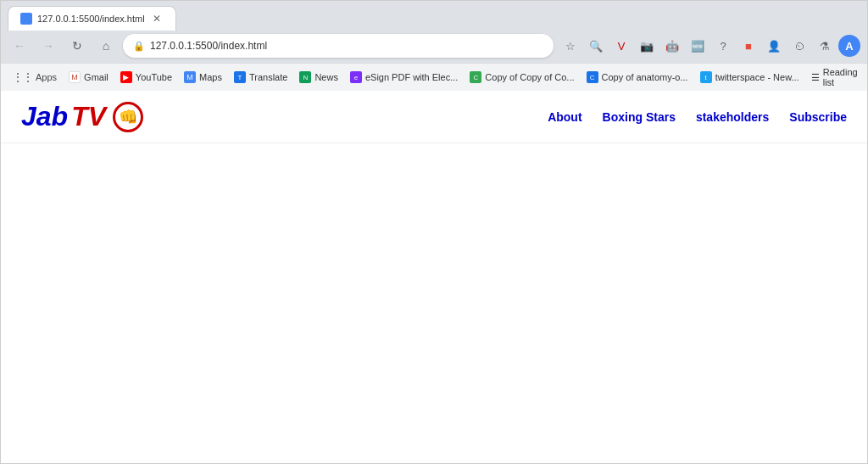 The width and height of the screenshot is (868, 464). I want to click on bookmark-maps: M Maps, so click(203, 77).